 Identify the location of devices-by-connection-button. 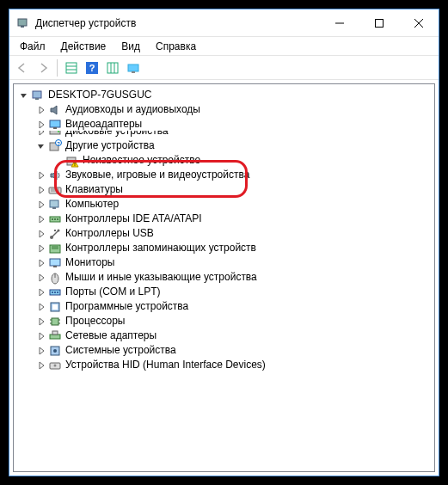
(113, 68).